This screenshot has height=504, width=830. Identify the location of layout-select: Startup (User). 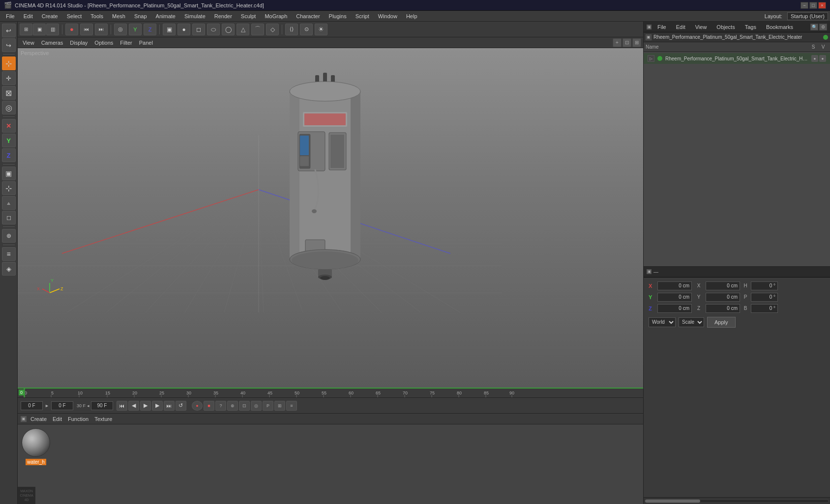
(807, 16).